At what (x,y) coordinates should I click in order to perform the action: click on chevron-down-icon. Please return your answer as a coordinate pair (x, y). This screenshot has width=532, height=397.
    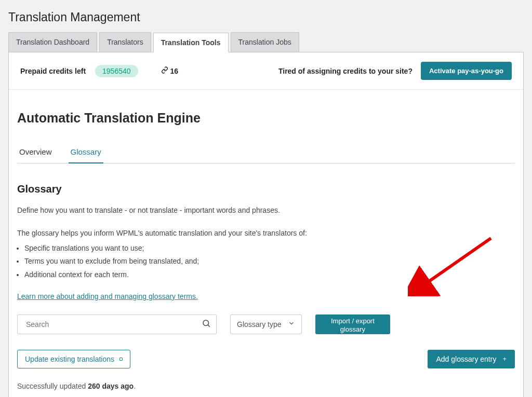
    Looking at the image, I should click on (291, 324).